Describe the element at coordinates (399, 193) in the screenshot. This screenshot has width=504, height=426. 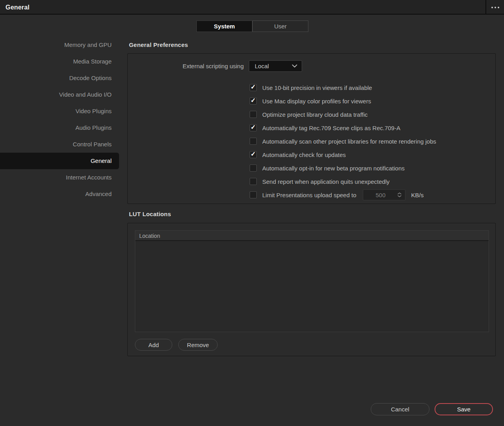
I see `chevron-up-icon` at that location.